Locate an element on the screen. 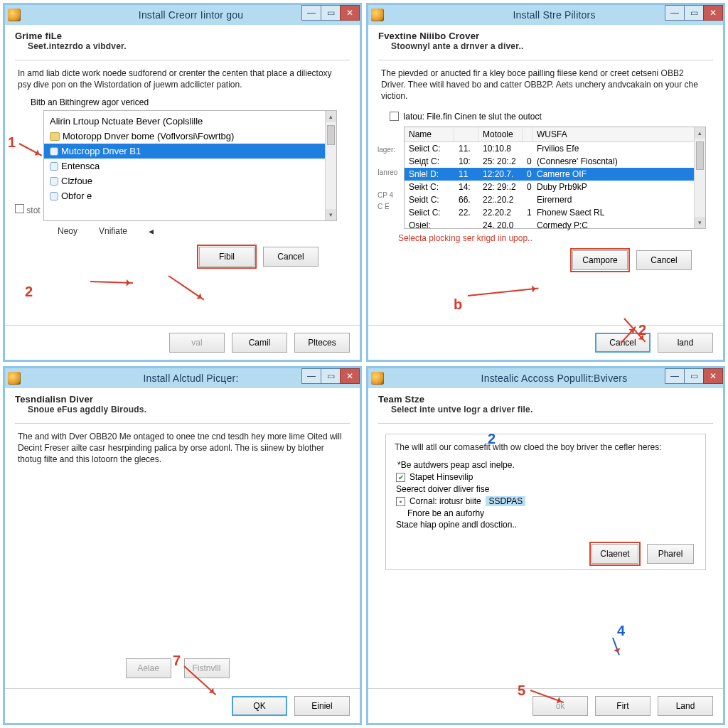 This screenshot has width=728, height=728. table-row: Snlel D:1112:20.7.0Camerre OIF is located at coordinates (555, 174).